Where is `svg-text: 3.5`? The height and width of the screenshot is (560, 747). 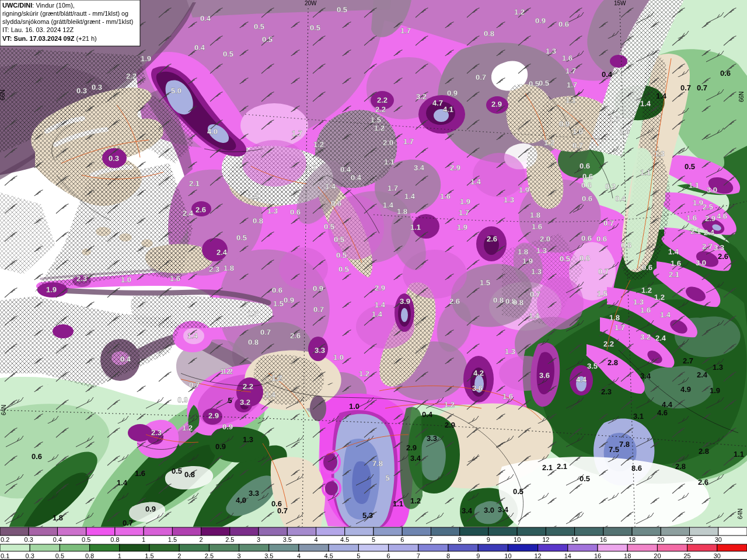 svg-text: 3.5 is located at coordinates (287, 540).